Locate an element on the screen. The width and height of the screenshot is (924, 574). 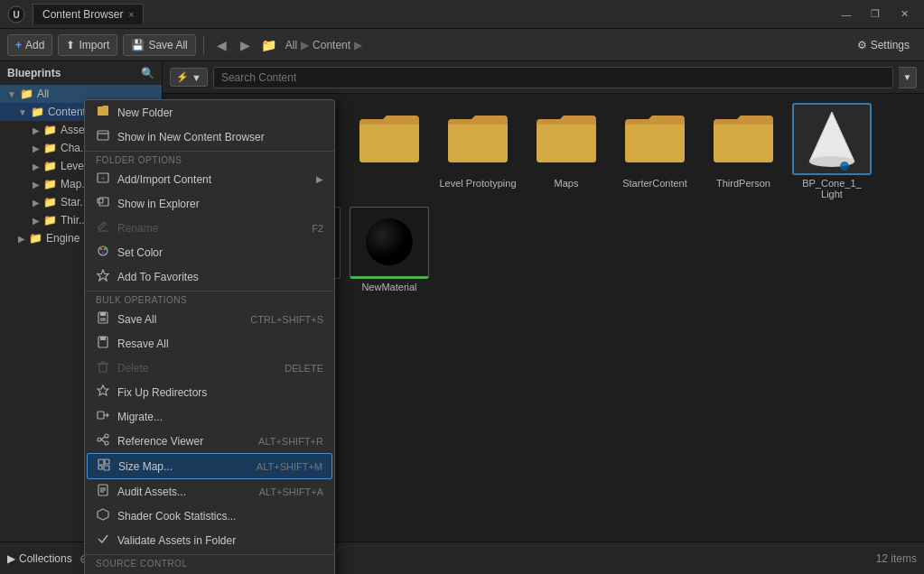
restore-button: ❐ is located at coordinates (875, 14).